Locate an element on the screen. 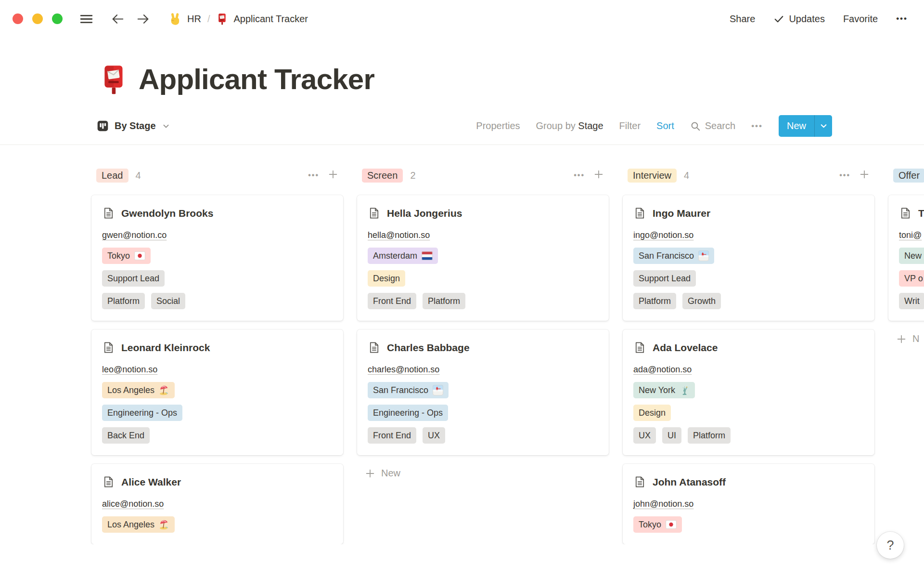 Image resolution: width=924 pixels, height=578 pixels. applicant-card-leonard-kleinrock: Leonard Kleinrockleo@notion.soLos Angele… is located at coordinates (218, 392).